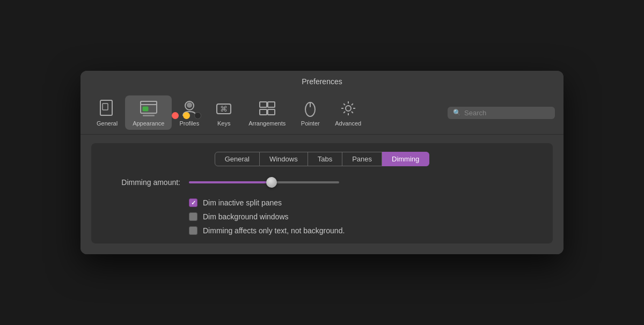 This screenshot has height=325, width=644. Describe the element at coordinates (504, 113) in the screenshot. I see `search-input` at that location.